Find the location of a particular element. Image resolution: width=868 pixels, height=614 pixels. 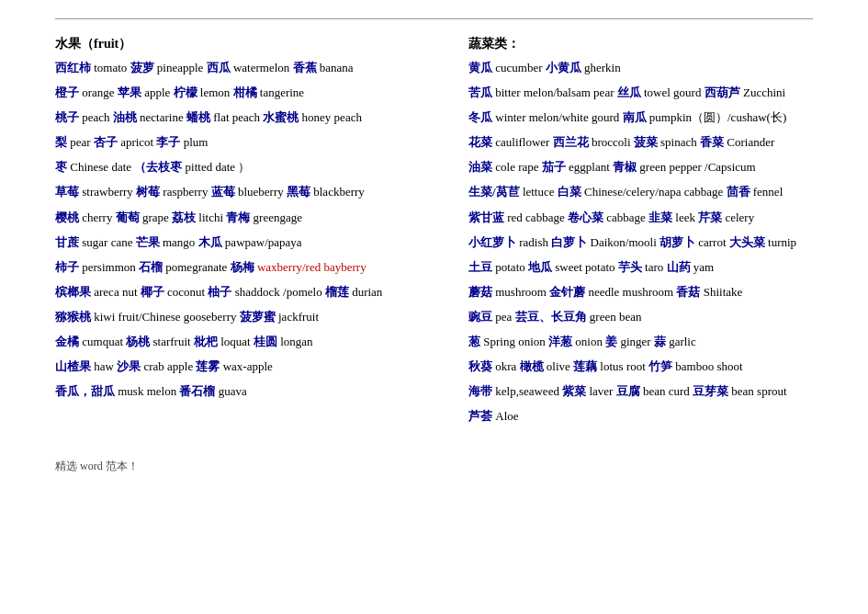

chinese-text: 柿子 is located at coordinates (67, 267).